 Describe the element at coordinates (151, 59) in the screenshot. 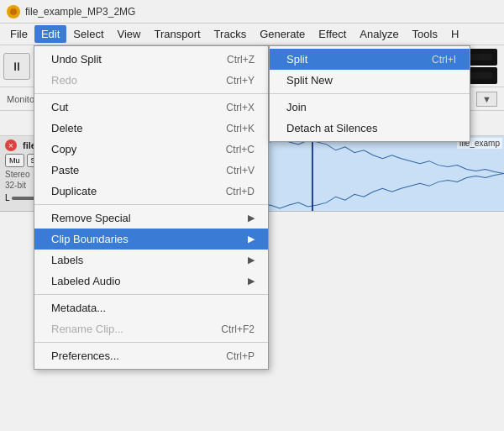

I see `menu-undo-split: Undo Split Ctrl+Z` at that location.